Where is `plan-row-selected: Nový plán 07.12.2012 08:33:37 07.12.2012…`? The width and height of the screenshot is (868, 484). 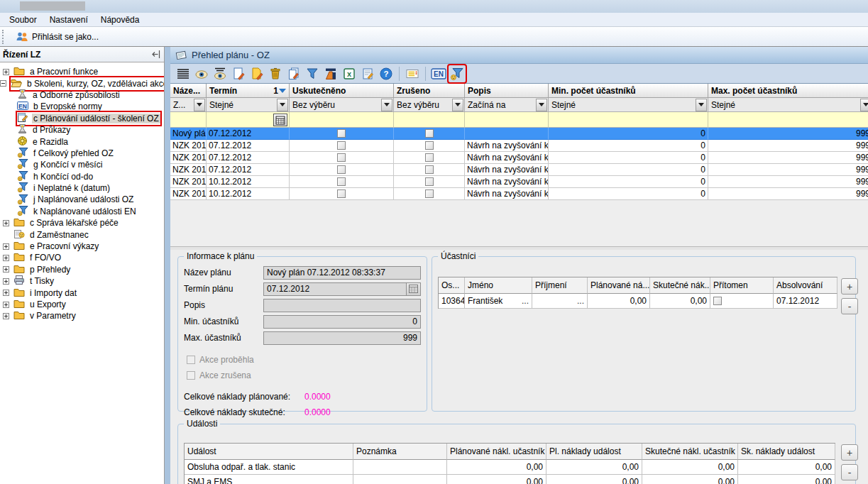 plan-row-selected: Nový plán 07.12.2012 08:33:37 07.12.2012… is located at coordinates (520, 133).